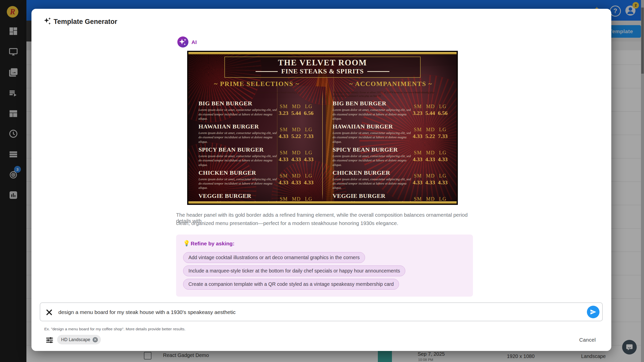 Image resolution: width=644 pixels, height=362 pixels. I want to click on refine-chip-1: Add vintage cocktail illustrations or ar…, so click(274, 257).